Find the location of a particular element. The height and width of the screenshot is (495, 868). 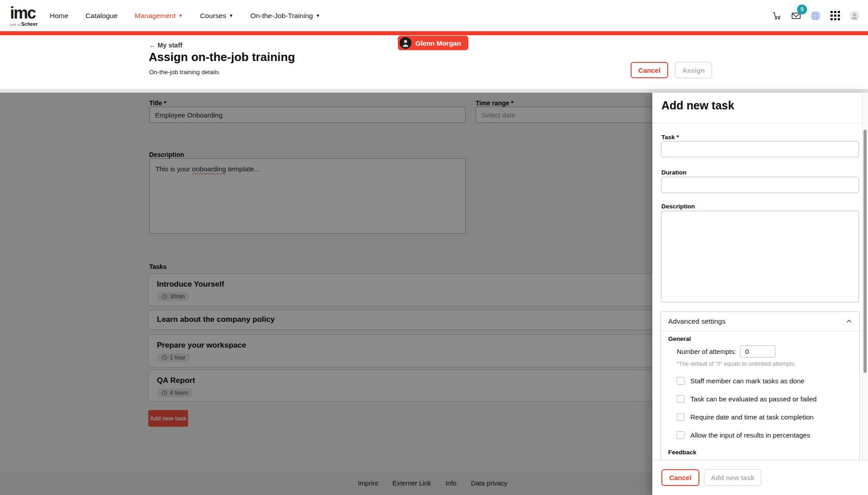

page-title: Assign on-the-job training is located at coordinates (222, 57).